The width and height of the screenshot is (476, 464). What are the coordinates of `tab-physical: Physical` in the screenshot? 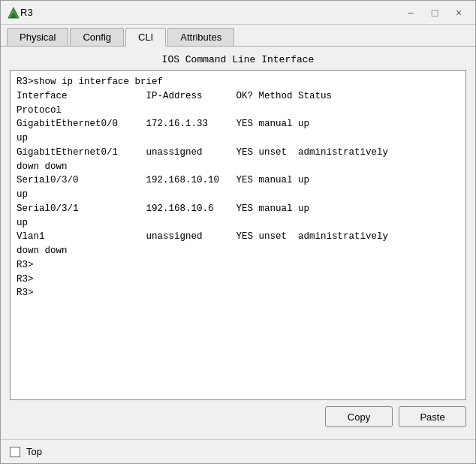 It's located at (38, 37).